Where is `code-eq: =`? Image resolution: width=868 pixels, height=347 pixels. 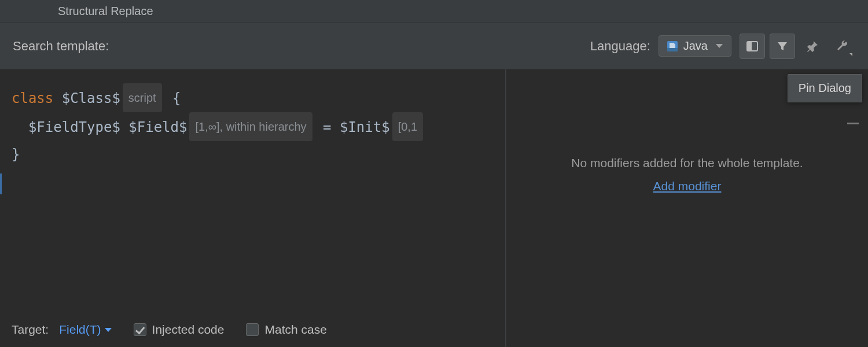 code-eq: = is located at coordinates (328, 127).